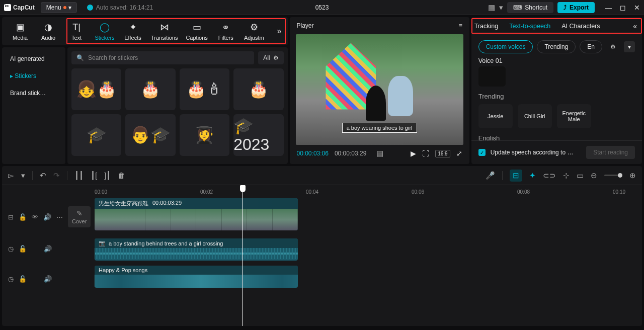  What do you see at coordinates (59, 217) in the screenshot?
I see `more-icon: ⋯` at bounding box center [59, 217].